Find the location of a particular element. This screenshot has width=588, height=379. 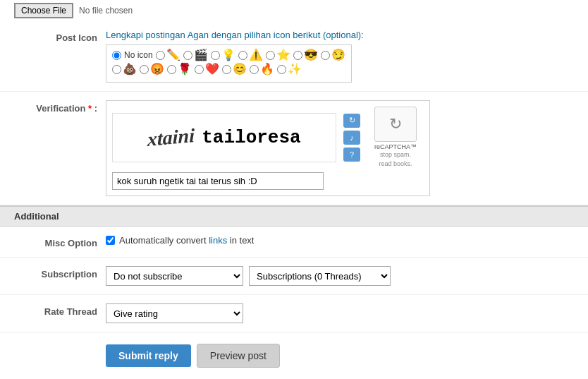

subscription-row: Subscription Do not subscribe Subscribe … is located at coordinates (294, 277).